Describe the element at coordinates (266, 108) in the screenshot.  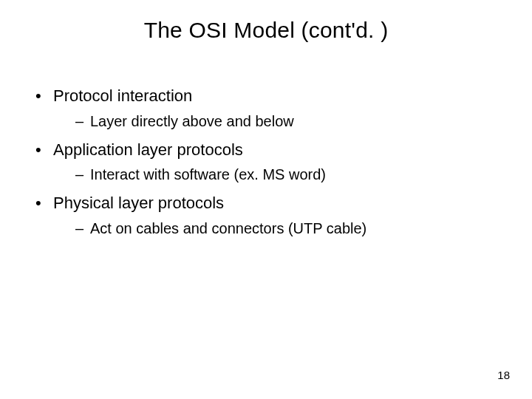
I see `bullet-item: Protocol interaction Layer directly abov…` at that location.